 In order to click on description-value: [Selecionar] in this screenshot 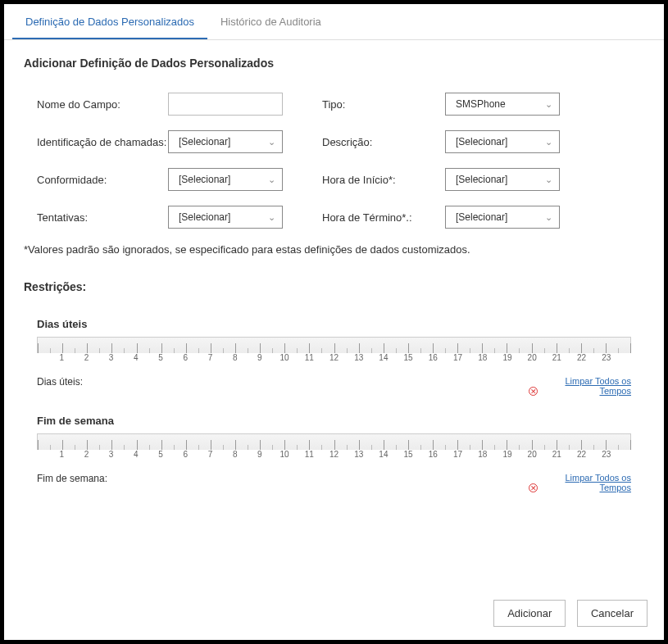, I will do `click(482, 142)`.